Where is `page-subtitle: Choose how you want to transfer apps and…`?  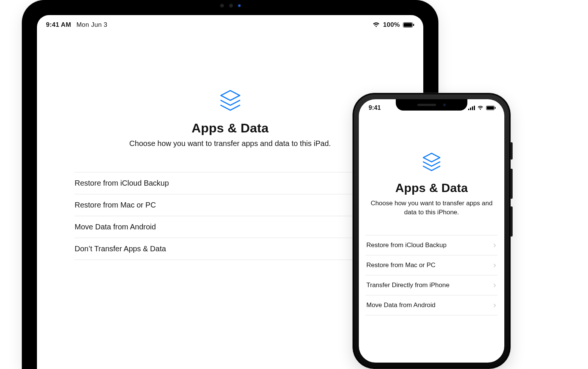
page-subtitle: Choose how you want to transfer apps and… is located at coordinates (432, 208).